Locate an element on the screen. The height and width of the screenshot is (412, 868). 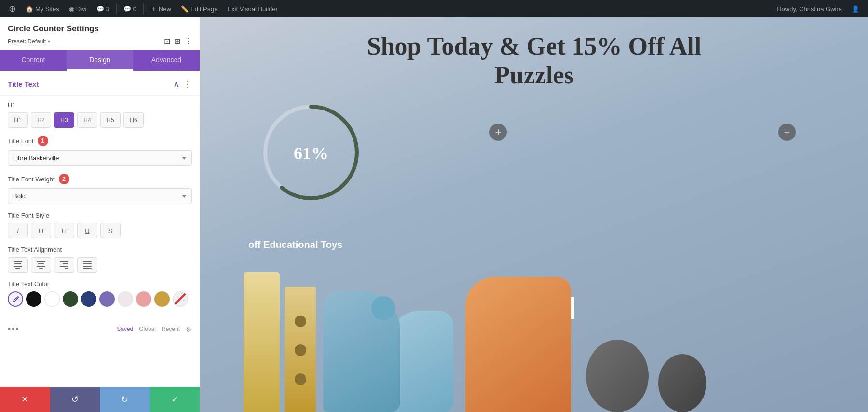
wordpress-logo: ⊕ is located at coordinates (13, 9).